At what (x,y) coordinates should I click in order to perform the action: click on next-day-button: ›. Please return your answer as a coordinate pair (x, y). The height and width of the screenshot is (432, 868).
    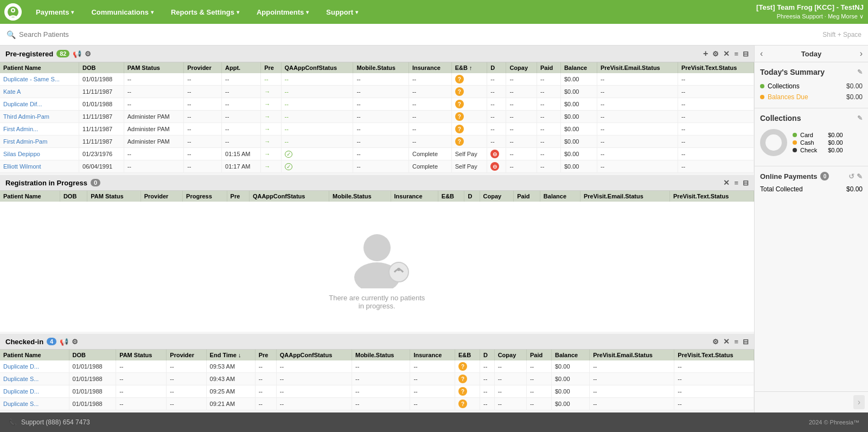
    Looking at the image, I should click on (861, 54).